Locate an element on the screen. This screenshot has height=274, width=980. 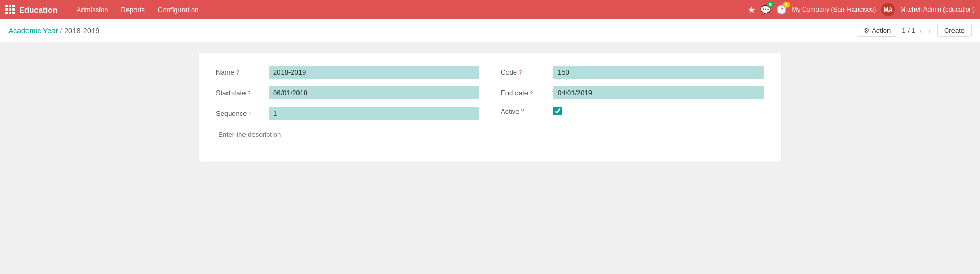
code-row: Code ? is located at coordinates (632, 72).